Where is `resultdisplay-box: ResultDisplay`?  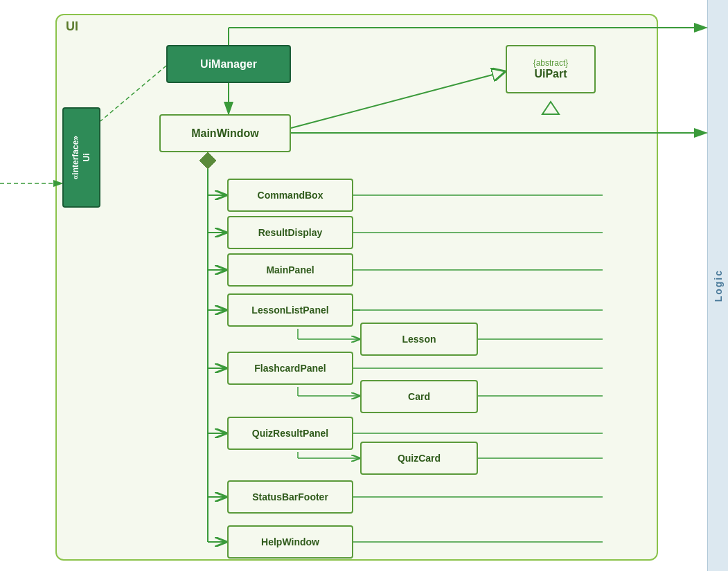
resultdisplay-box: ResultDisplay is located at coordinates (290, 233).